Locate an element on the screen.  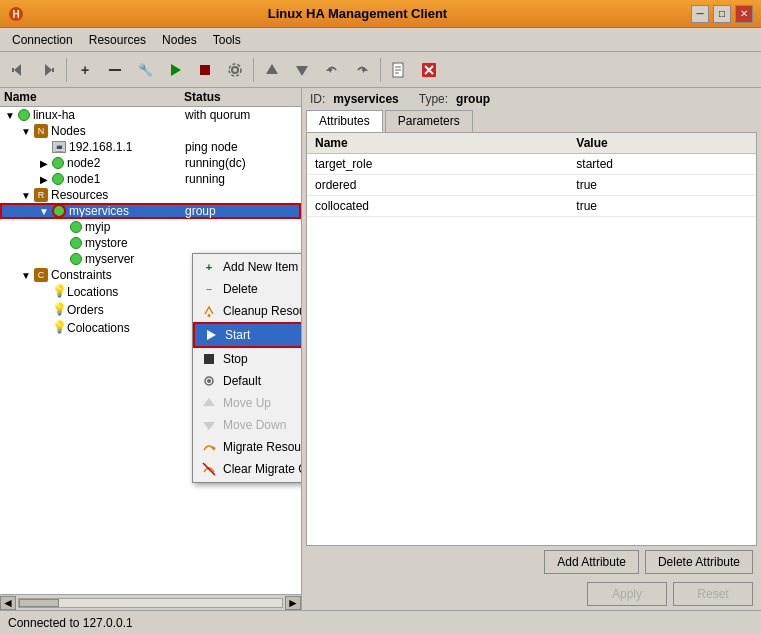
attr-value-2: true is located at coordinates (662, 206).